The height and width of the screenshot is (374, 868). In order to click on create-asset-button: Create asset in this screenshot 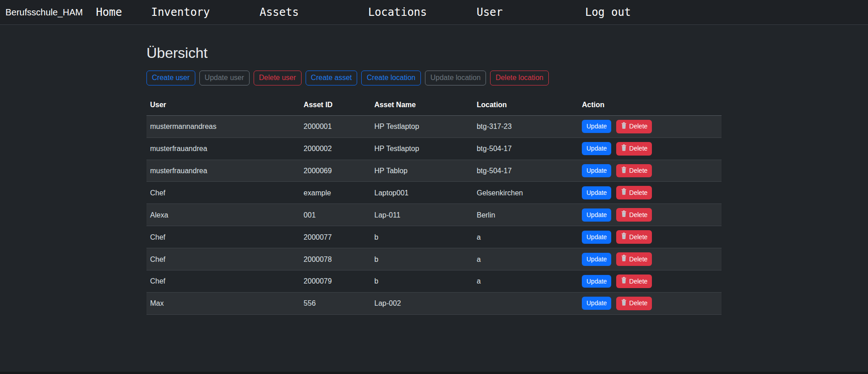, I will do `click(332, 78)`.